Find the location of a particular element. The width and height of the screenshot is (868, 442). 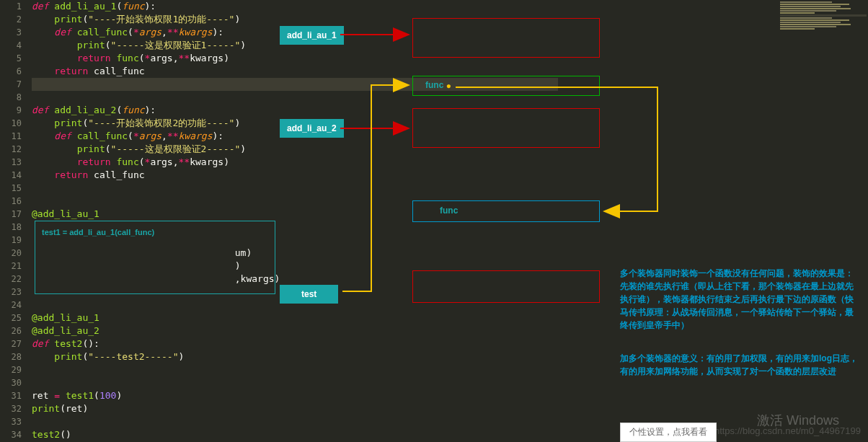

line-number: 20 is located at coordinates (11, 253).